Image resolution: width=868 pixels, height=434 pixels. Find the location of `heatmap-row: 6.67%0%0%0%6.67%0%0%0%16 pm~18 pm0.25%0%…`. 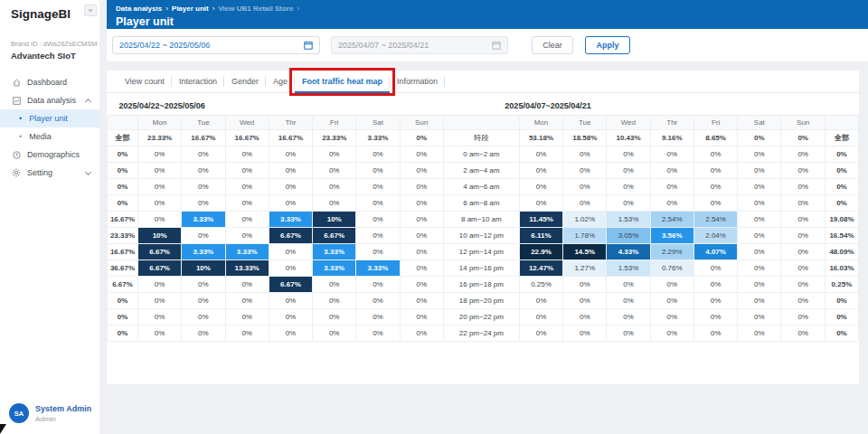

heatmap-row: 6.67%0%0%0%6.67%0%0%0%16 pm~18 pm0.25%0%… is located at coordinates (483, 284).